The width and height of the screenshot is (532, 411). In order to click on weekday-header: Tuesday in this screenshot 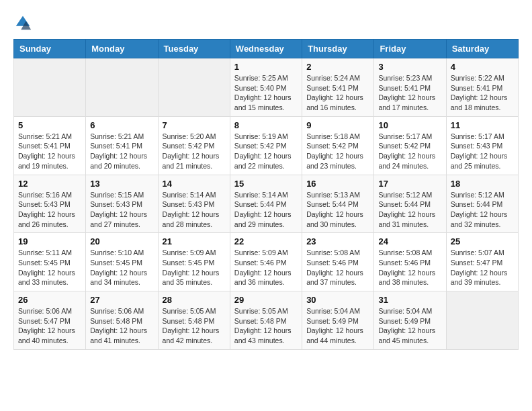, I will do `click(193, 49)`.